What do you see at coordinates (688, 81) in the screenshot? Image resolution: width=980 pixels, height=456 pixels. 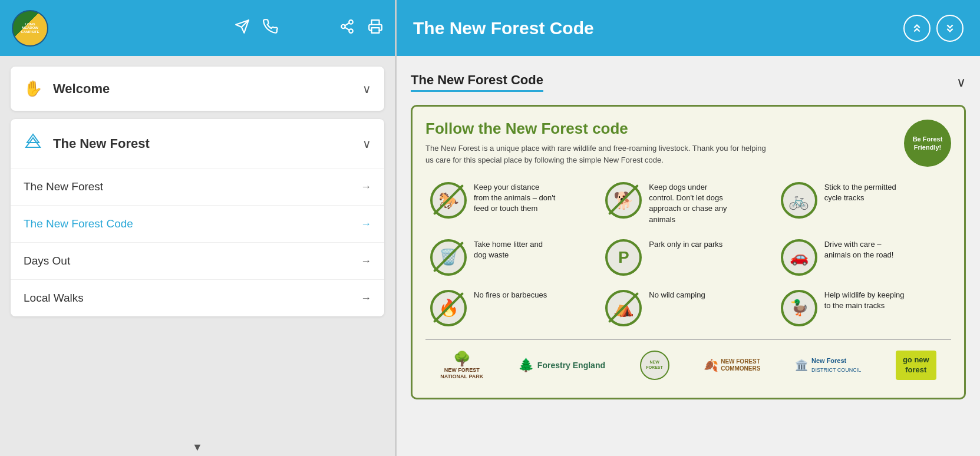 I see `section-header: The New Forest Code ∨` at bounding box center [688, 81].